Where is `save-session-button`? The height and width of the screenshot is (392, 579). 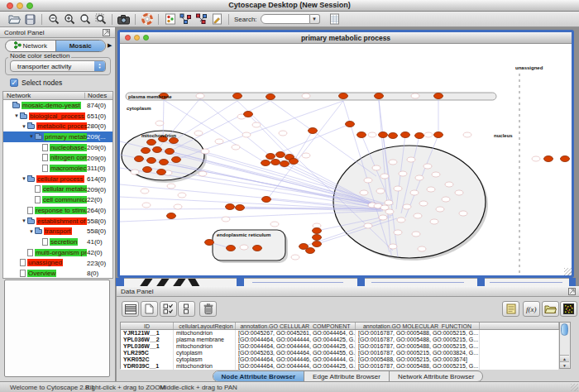
save-session-button is located at coordinates (30, 20).